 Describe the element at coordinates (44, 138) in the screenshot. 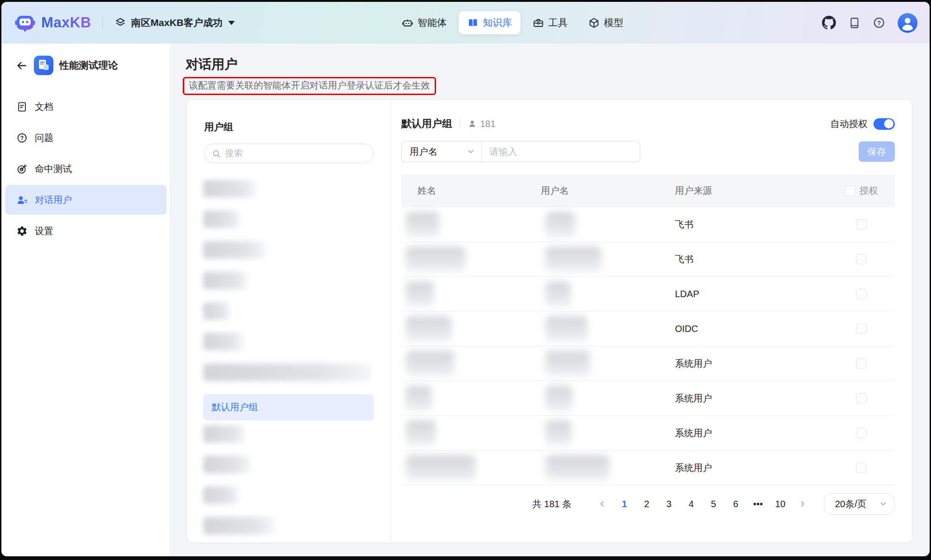

I see `sidebar-item-label: 问题` at that location.